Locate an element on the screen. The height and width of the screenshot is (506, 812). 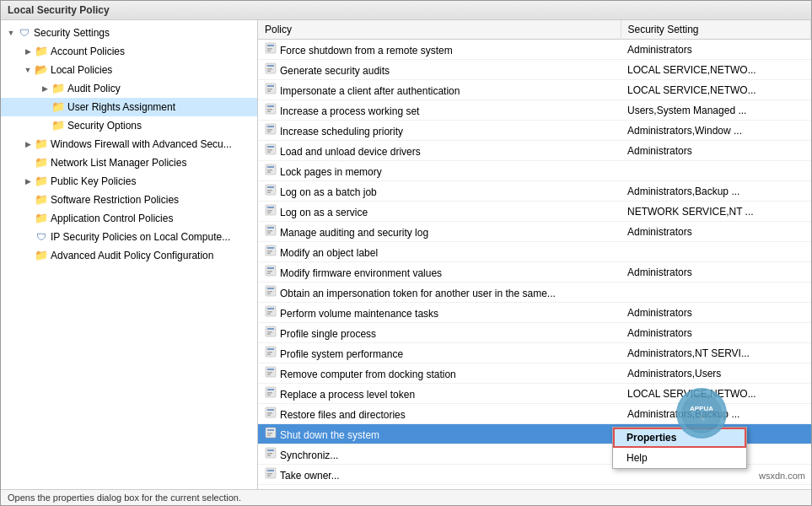
table-row: Lock pages in memory is located at coordinates (535, 171).